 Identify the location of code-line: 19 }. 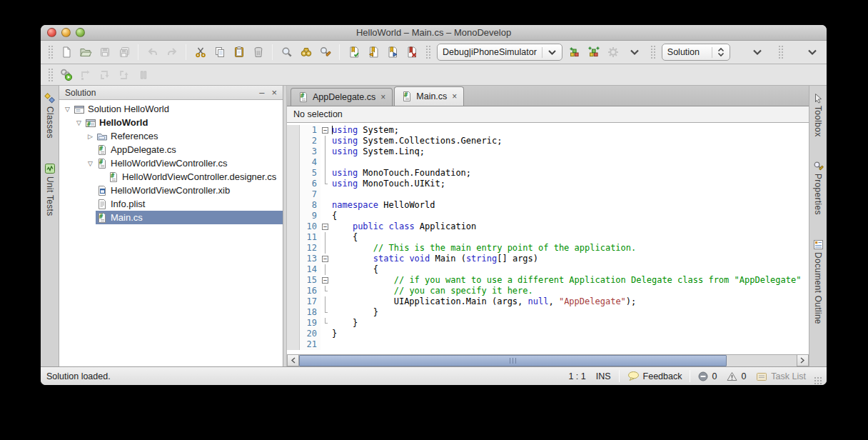
(548, 323).